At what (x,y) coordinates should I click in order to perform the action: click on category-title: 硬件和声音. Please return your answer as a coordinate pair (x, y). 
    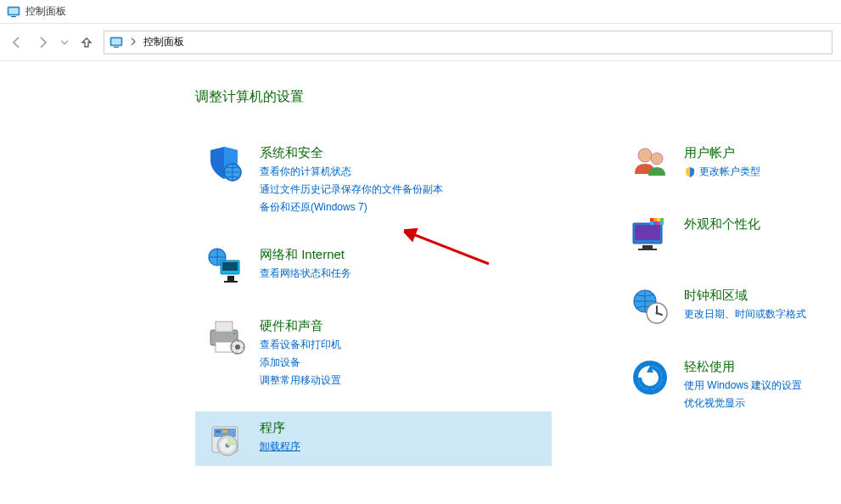
    Looking at the image, I should click on (300, 326).